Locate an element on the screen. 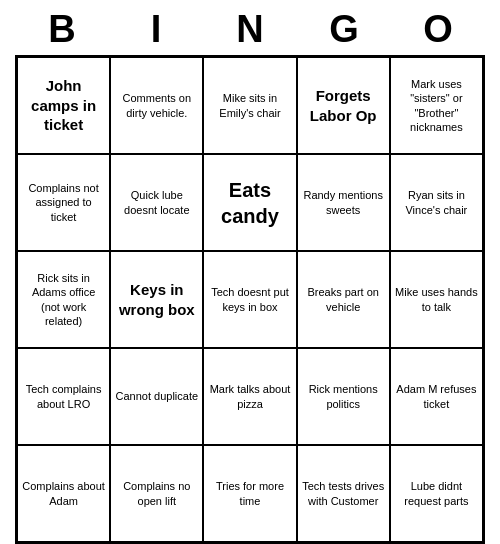 This screenshot has width=500, height=544. bingo-cell-16: Cannot duplicate is located at coordinates (156, 396).